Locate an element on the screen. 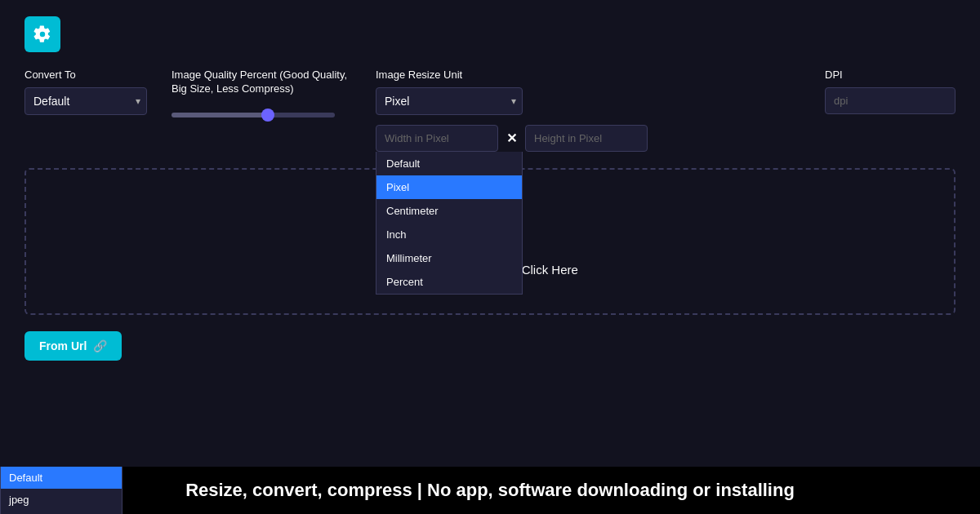  times-icon: ✕ is located at coordinates (511, 139).